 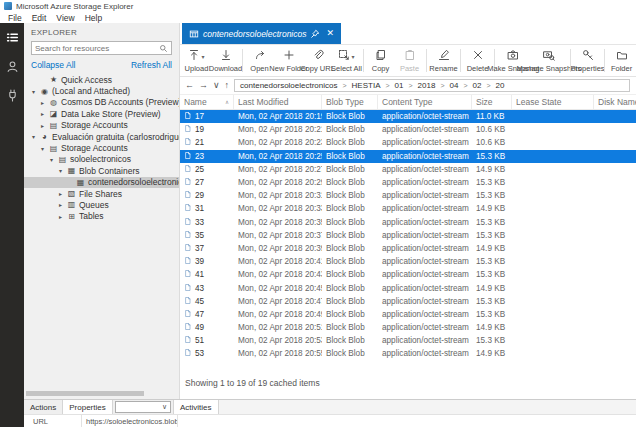 What do you see at coordinates (444, 60) in the screenshot?
I see `toolbar-rename-button: Rename` at bounding box center [444, 60].